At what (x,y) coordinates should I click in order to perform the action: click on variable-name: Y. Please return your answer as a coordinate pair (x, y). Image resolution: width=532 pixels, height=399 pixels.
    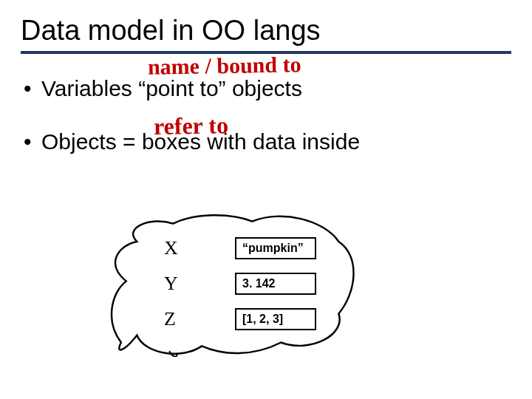
    Looking at the image, I should click on (200, 284).